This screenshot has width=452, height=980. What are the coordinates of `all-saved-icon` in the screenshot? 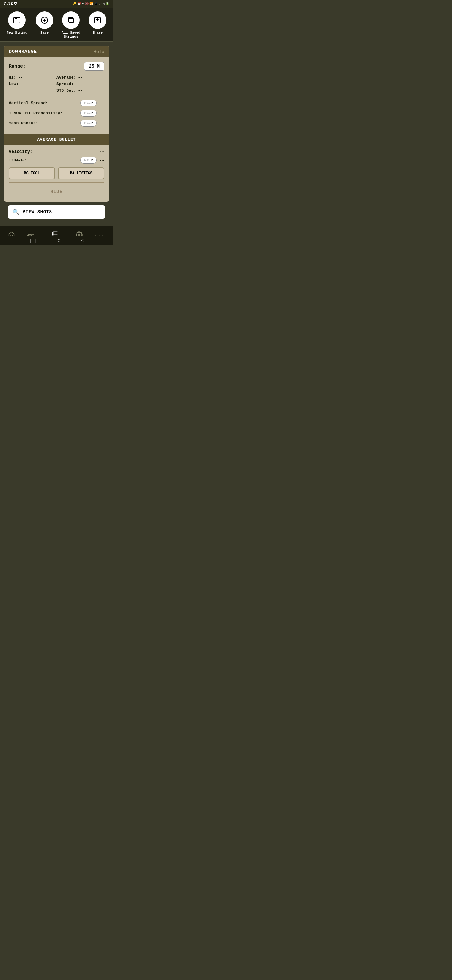 It's located at (71, 20).